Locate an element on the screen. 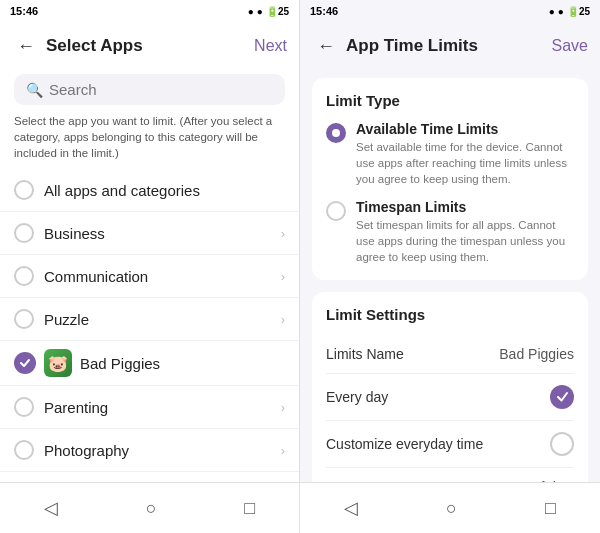 The width and height of the screenshot is (600, 533). chevron-parenting-icon: › is located at coordinates (283, 408).